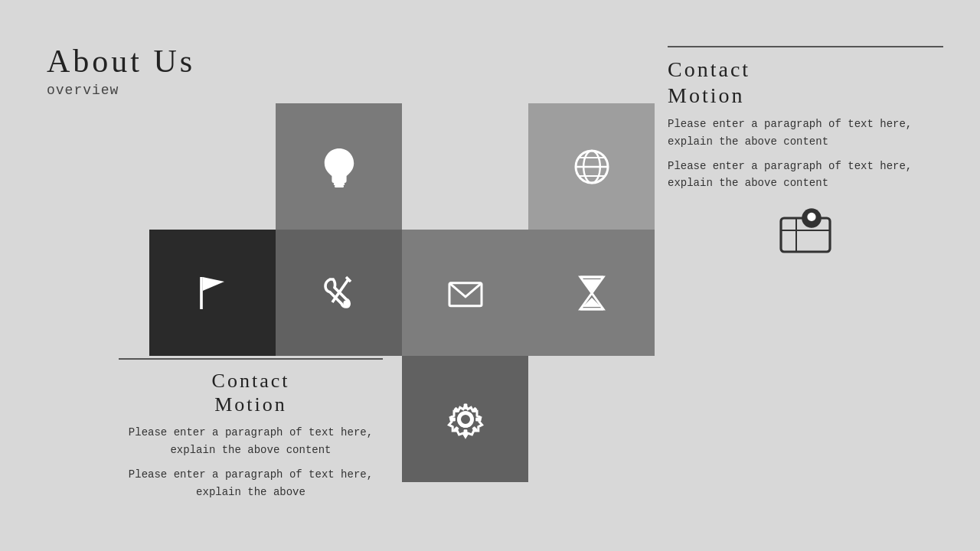 The image size is (980, 551). Describe the element at coordinates (339, 167) in the screenshot. I see `lightbulb-icon` at that location.